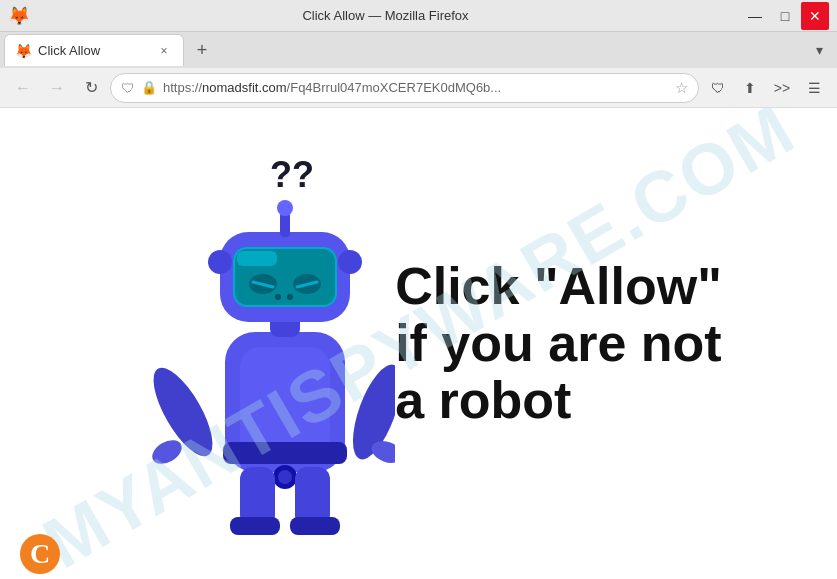 This screenshot has width=837, height=579. What do you see at coordinates (57, 88) in the screenshot?
I see `forward-button: →` at bounding box center [57, 88].